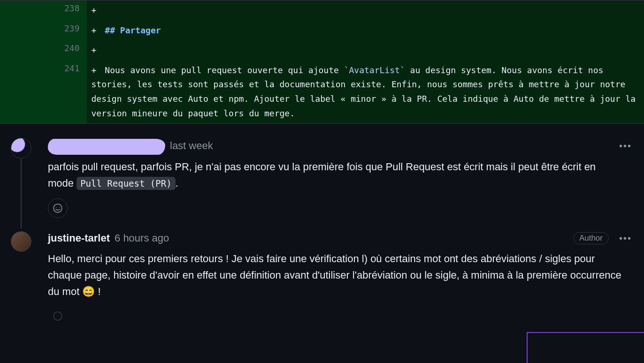 Image resolution: width=644 pixels, height=363 pixels. What do you see at coordinates (591, 238) in the screenshot?
I see `author-badge: Author` at bounding box center [591, 238].